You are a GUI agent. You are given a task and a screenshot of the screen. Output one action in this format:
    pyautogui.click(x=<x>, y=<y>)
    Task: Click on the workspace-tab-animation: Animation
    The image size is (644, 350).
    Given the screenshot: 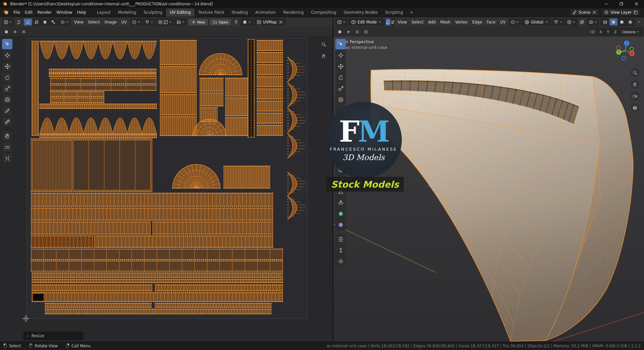 What is the action you would take?
    pyautogui.click(x=266, y=13)
    